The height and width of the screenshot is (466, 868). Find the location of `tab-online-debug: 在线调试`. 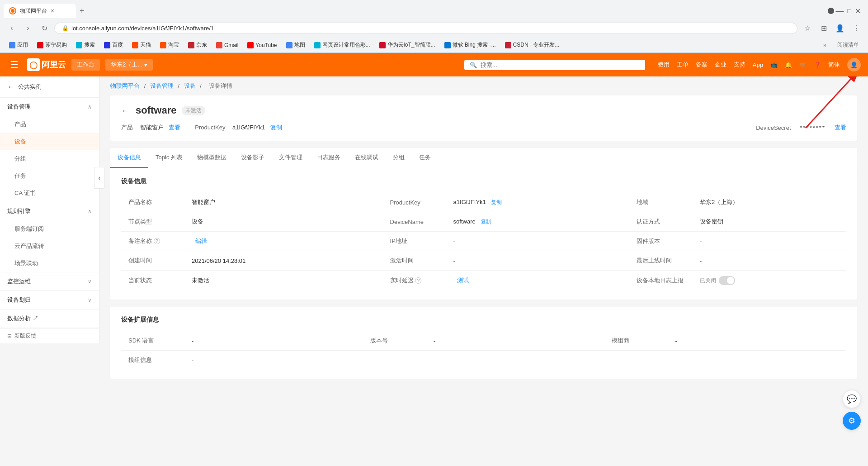

tab-online-debug: 在线调试 is located at coordinates (367, 158).